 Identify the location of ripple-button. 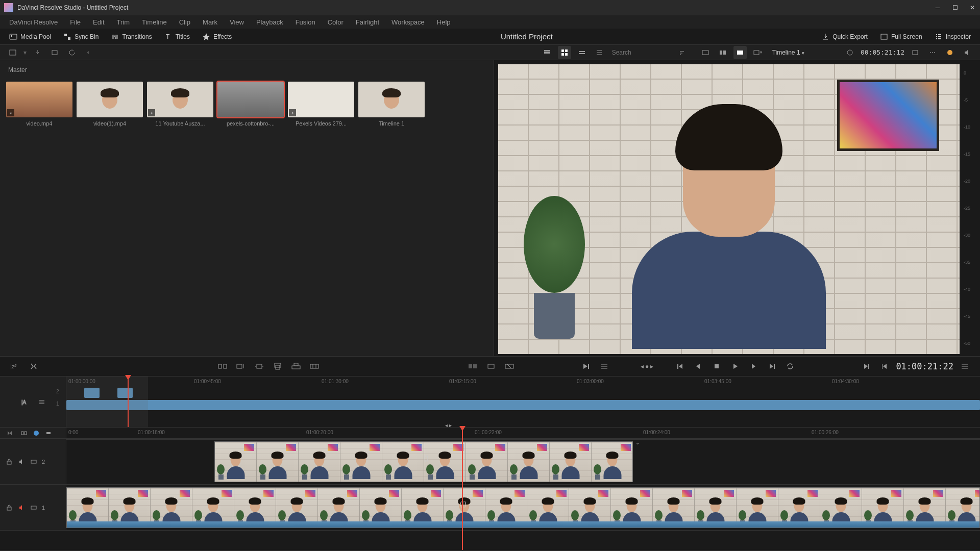
(259, 366).